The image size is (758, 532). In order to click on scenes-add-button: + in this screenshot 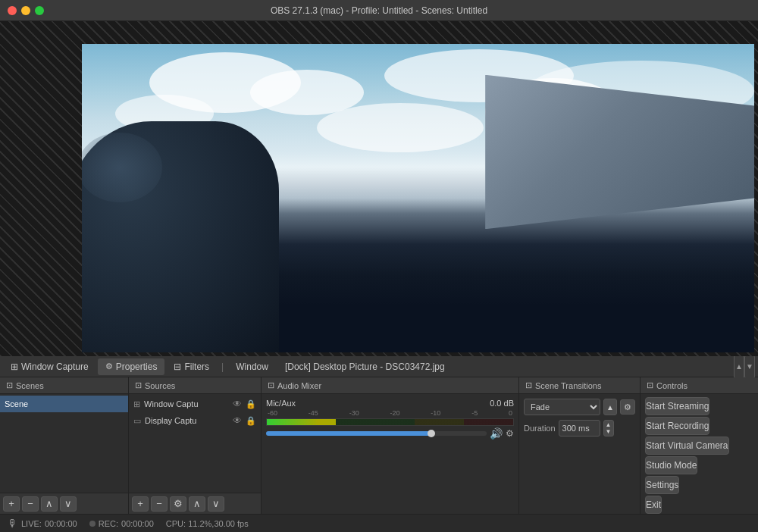, I will do `click(11, 504)`.